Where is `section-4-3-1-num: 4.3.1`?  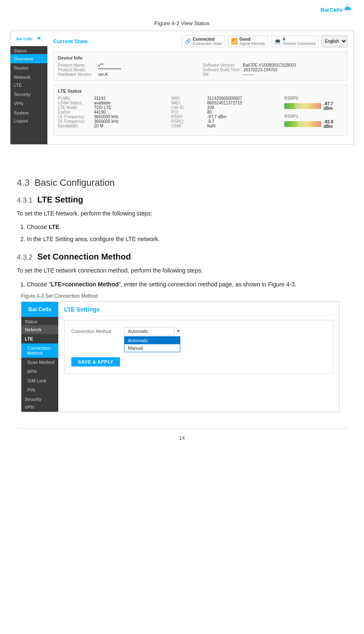
section-4-3-1-num: 4.3.1 is located at coordinates (25, 200).